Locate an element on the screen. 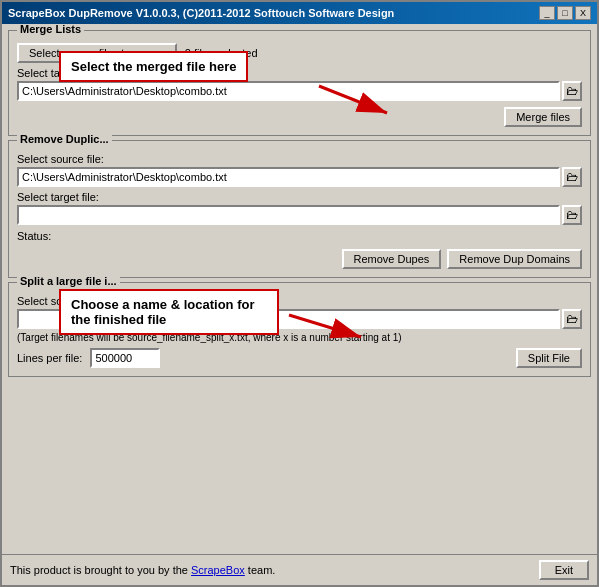 Image resolution: width=599 pixels, height=587 pixels. remove-dup-title: Remove Duplic... is located at coordinates (64, 139).